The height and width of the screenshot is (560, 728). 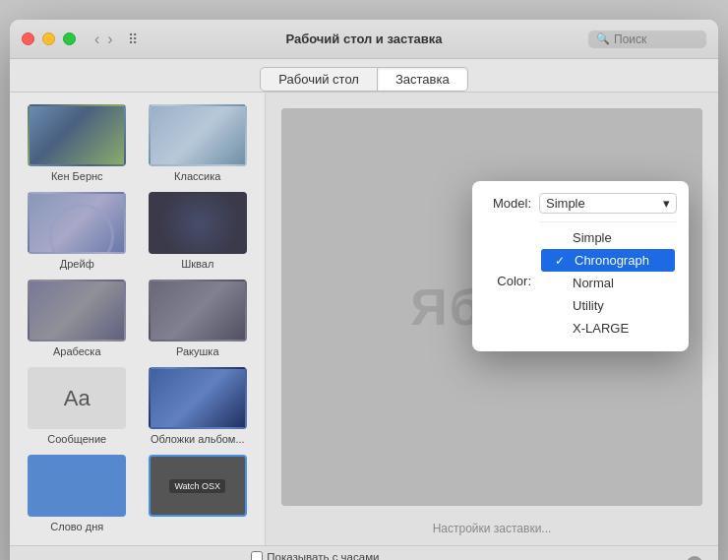 I want to click on model-label: Model:, so click(x=508, y=203).